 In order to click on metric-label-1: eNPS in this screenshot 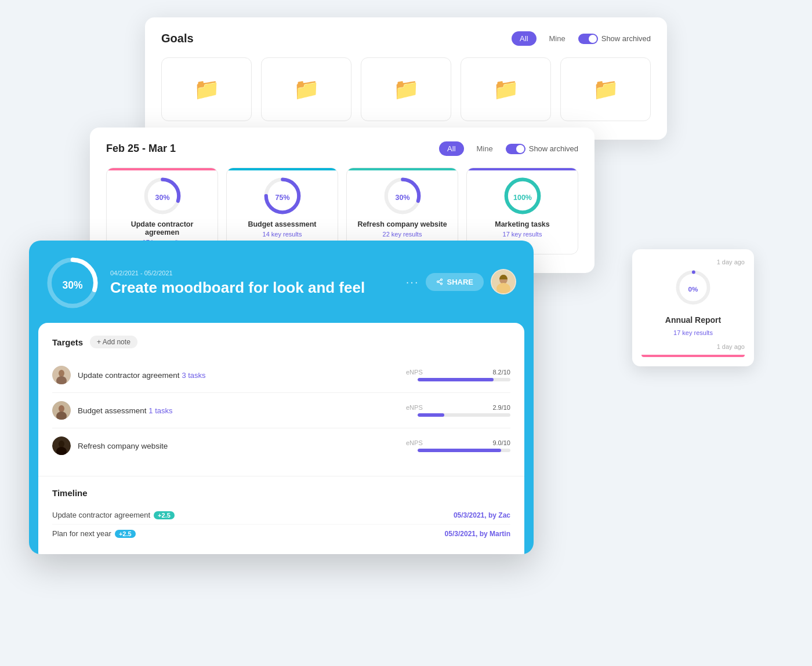, I will do `click(414, 372)`.